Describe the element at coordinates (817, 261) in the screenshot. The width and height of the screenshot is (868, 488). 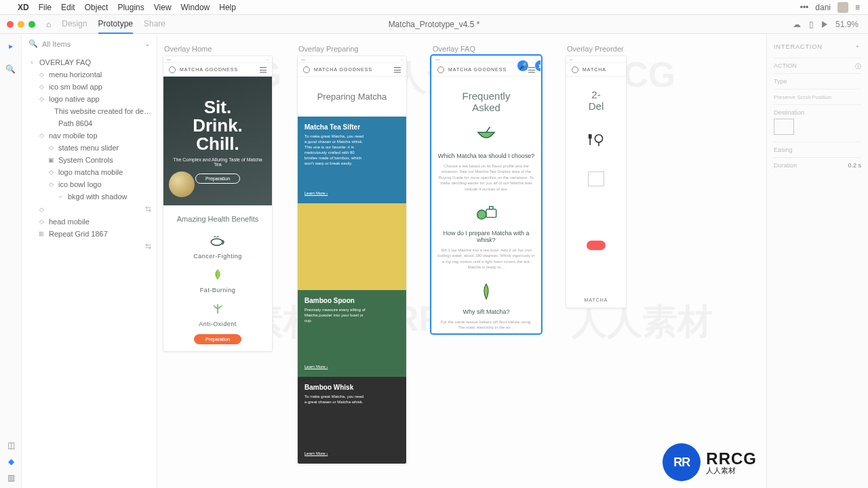
I see `interaction-panel: INTERACTION＋ ACTION ⓘ Type Preserve Scro…` at that location.